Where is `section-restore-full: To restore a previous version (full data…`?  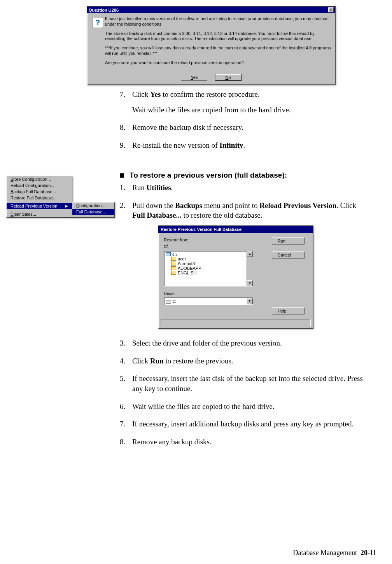
section-restore-full: To restore a previous version (full data… is located at coordinates (244, 200).